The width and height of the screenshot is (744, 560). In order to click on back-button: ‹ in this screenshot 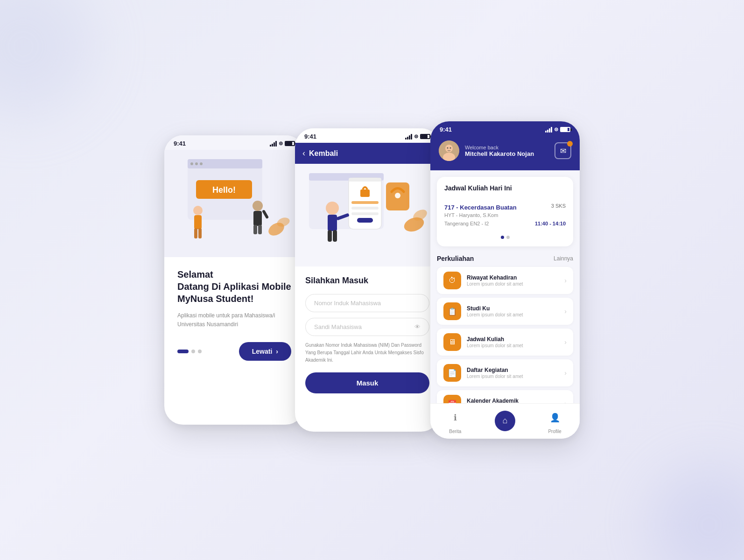, I will do `click(304, 153)`.